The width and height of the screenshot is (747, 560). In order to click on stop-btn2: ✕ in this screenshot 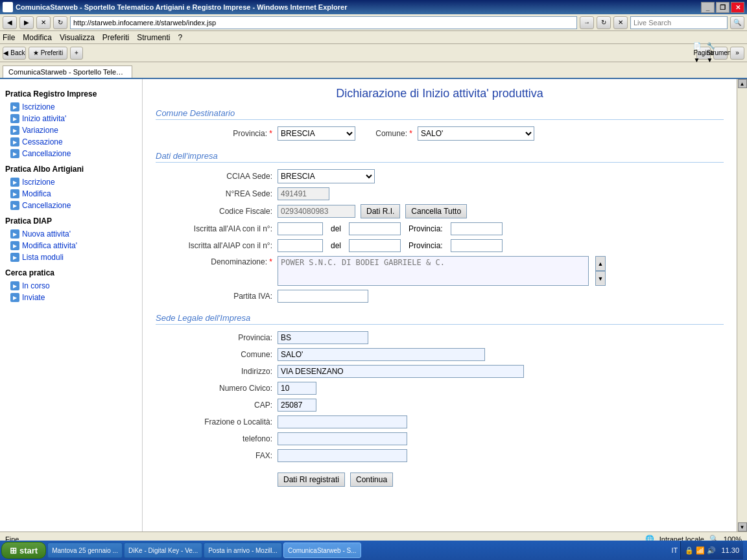, I will do `click(621, 23)`.